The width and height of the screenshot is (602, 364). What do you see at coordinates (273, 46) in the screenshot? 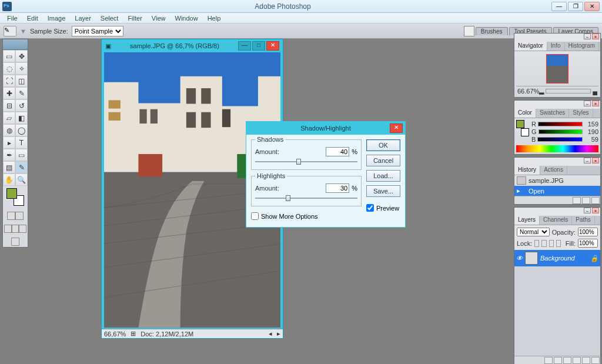
I see `doc-close-button: ✕` at bounding box center [273, 46].